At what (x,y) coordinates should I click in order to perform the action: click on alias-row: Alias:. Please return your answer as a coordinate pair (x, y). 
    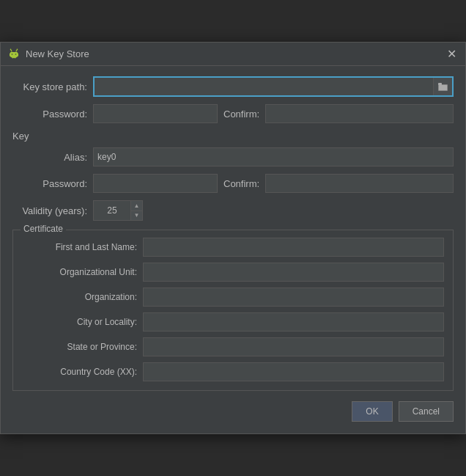
    Looking at the image, I should click on (233, 157).